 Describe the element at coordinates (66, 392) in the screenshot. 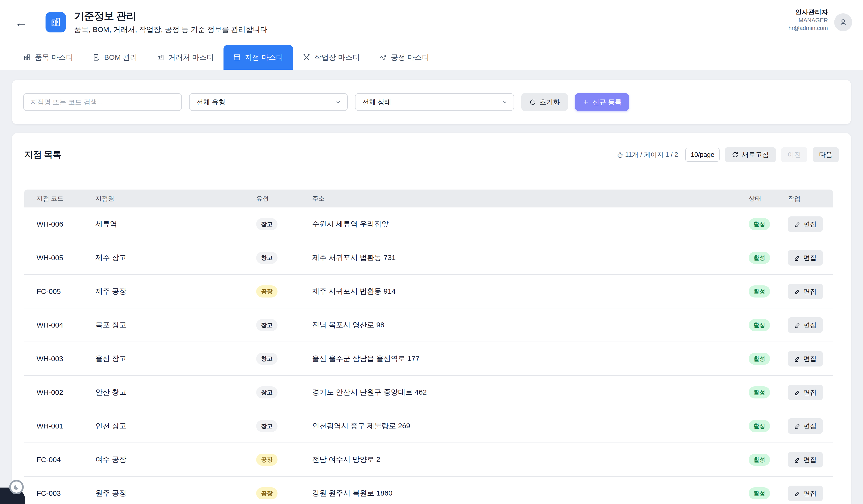

I see `branch-code: WH-002` at that location.